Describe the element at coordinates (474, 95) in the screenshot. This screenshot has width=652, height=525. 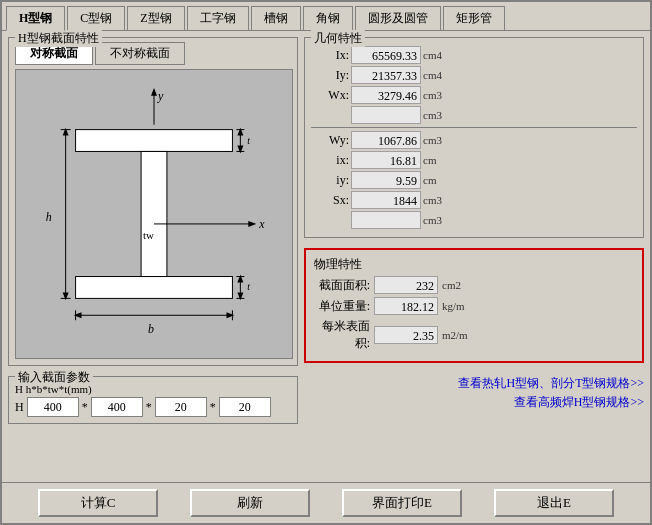
I see `prop-row-Wx: Wx: 3279.46 cm3` at that location.